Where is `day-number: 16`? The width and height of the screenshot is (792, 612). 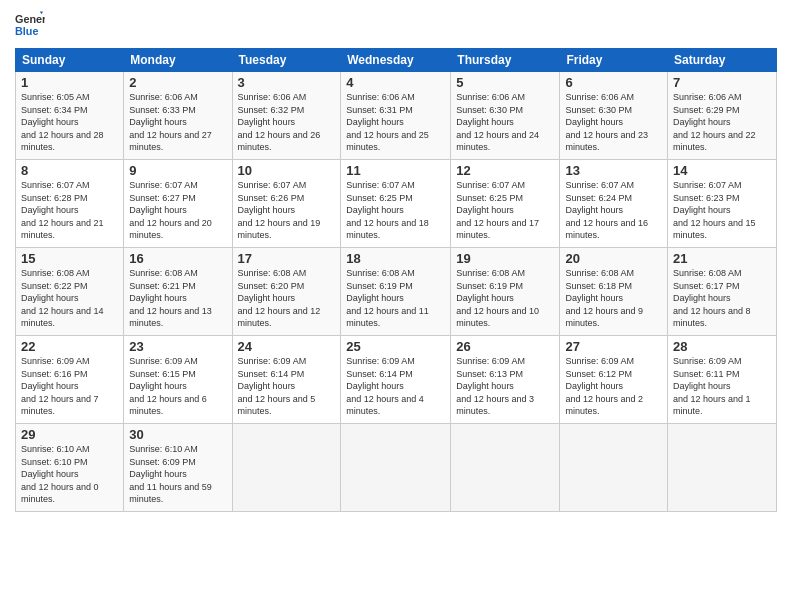
day-number: 16 is located at coordinates (178, 258).